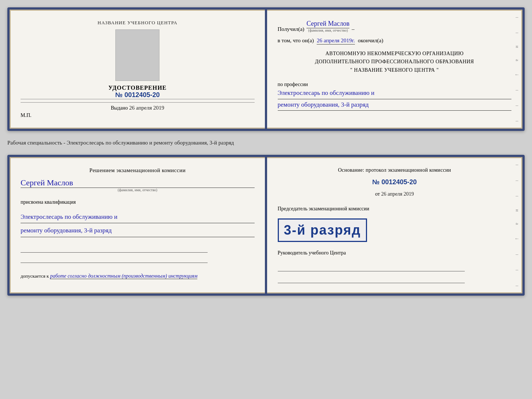 This screenshot has height=399, width=532. I want to click on profession-line2: ремонту оборудования, 3-й разряд, so click(395, 105).